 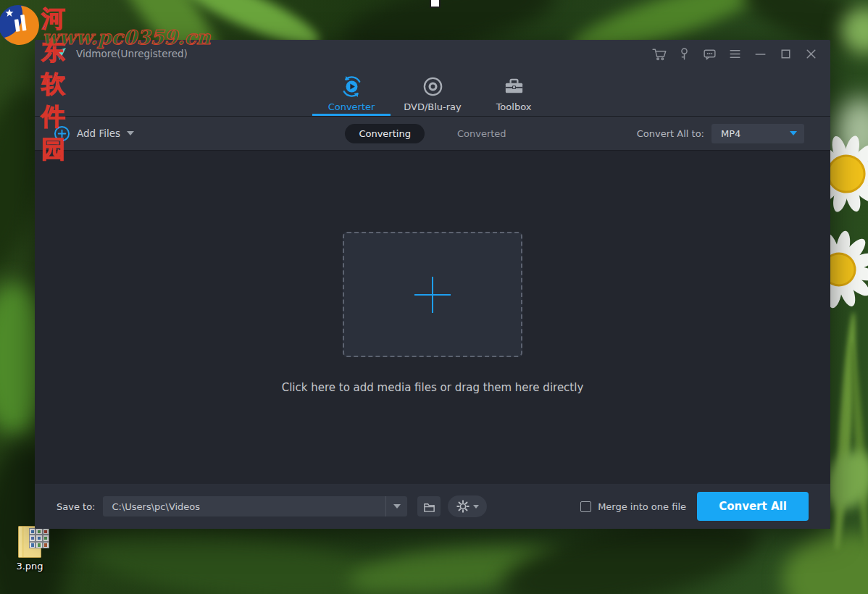 I want to click on desktop-file-label: 3.png, so click(x=30, y=566).